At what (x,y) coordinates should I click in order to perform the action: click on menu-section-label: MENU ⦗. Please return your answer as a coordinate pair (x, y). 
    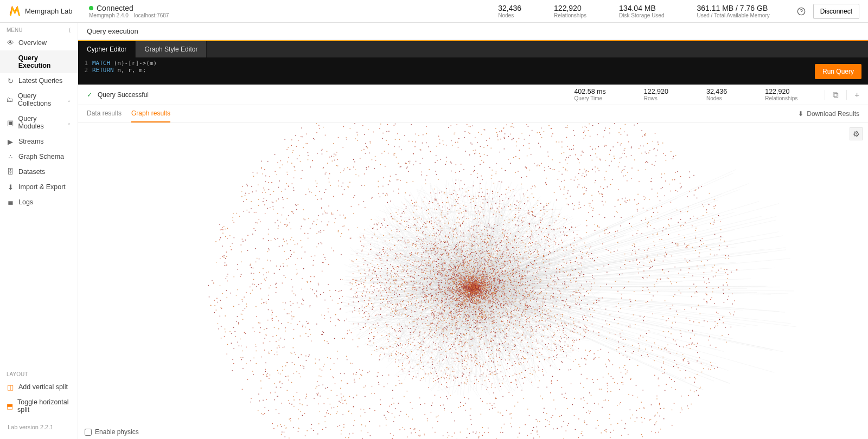
    Looking at the image, I should click on (39, 29).